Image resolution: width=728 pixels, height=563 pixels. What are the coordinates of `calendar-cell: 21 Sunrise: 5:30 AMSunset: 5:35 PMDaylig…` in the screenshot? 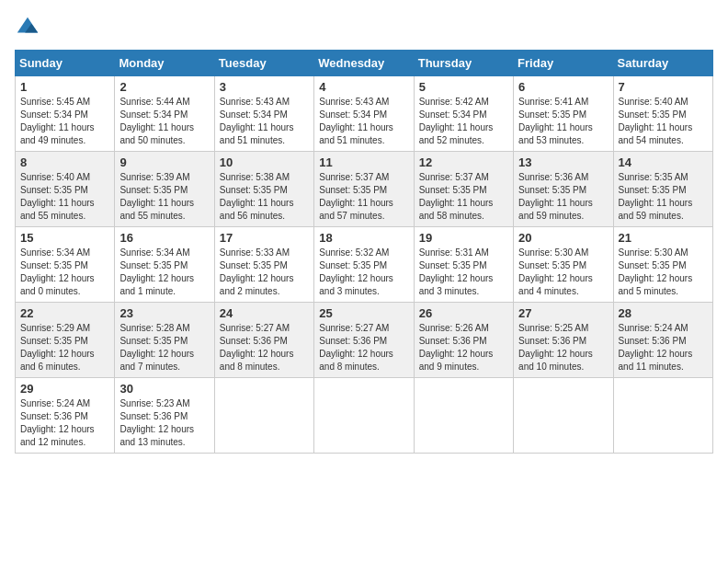 It's located at (663, 265).